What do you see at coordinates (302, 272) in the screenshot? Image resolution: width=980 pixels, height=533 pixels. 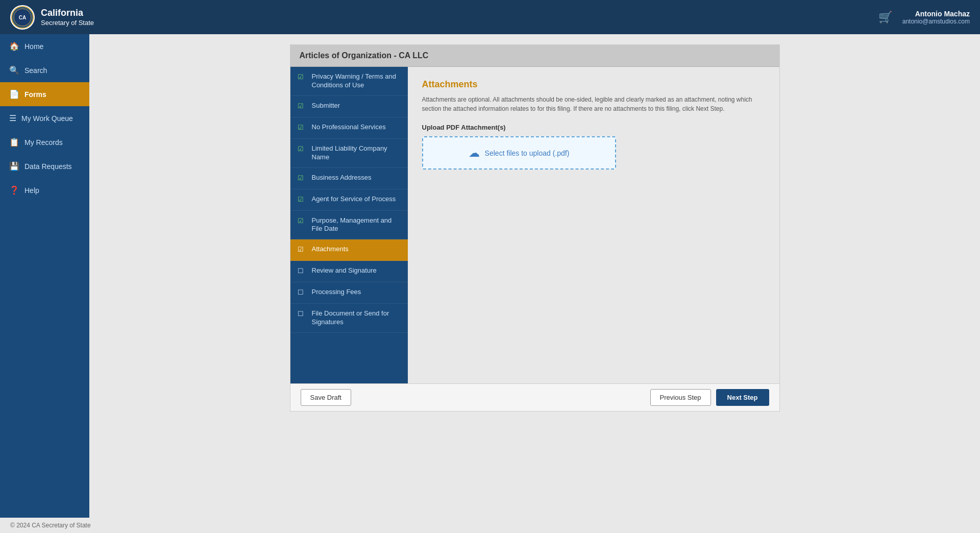 I see `step-check-review: ☐` at bounding box center [302, 272].